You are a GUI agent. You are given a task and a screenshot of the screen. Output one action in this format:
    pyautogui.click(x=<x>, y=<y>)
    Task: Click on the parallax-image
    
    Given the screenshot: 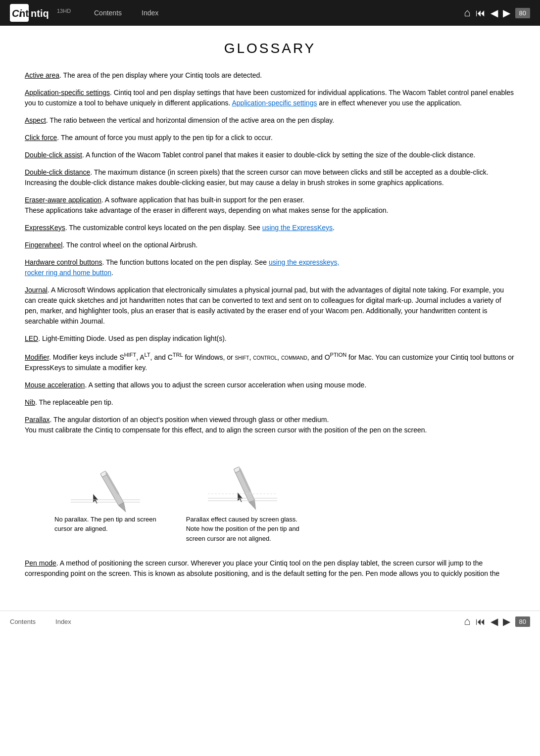 What is the action you would take?
    pyautogui.click(x=243, y=482)
    